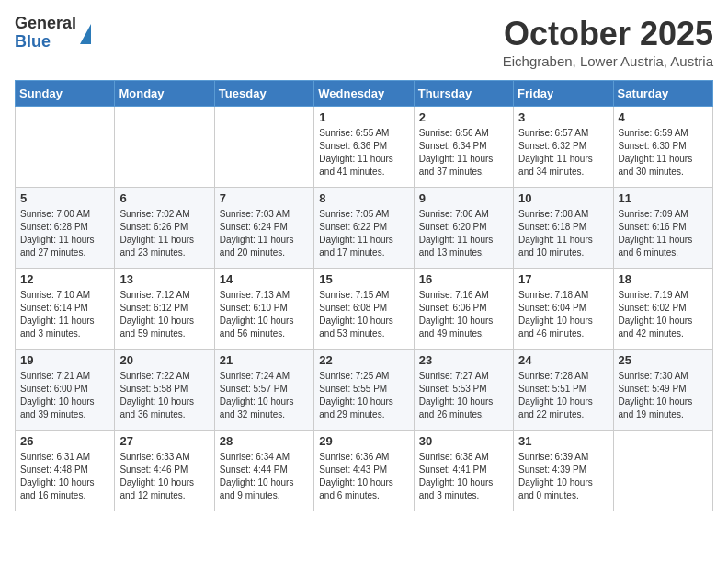  What do you see at coordinates (364, 234) in the screenshot?
I see `day-info: Sunrise: 7:05 AM Sunset: 6:22 PM Dayligh…` at bounding box center [364, 234].